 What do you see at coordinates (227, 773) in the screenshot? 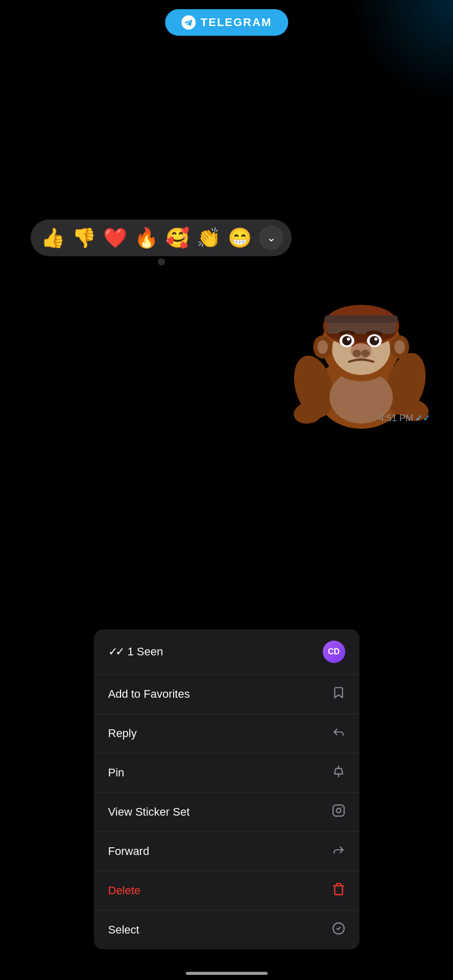
I see `pin-item: Pin` at bounding box center [227, 773].